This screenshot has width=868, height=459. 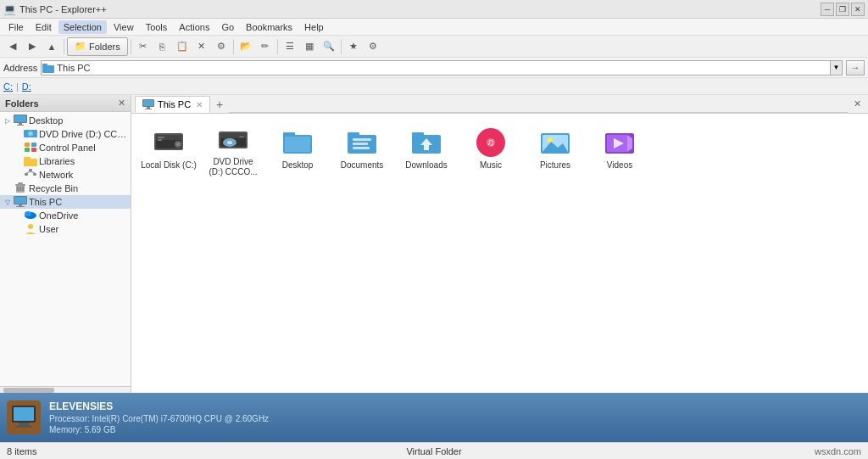 What do you see at coordinates (65, 120) in the screenshot?
I see `tree-item-desktop: ▷ Desktop` at bounding box center [65, 120].